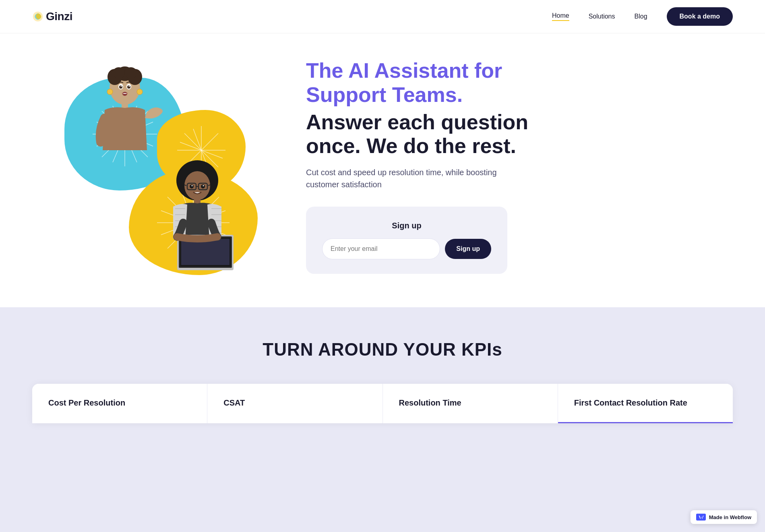 This screenshot has height=532, width=765. What do you see at coordinates (419, 135) in the screenshot?
I see `hero-title-dark: Answer each question once. We do the res…` at bounding box center [419, 135].